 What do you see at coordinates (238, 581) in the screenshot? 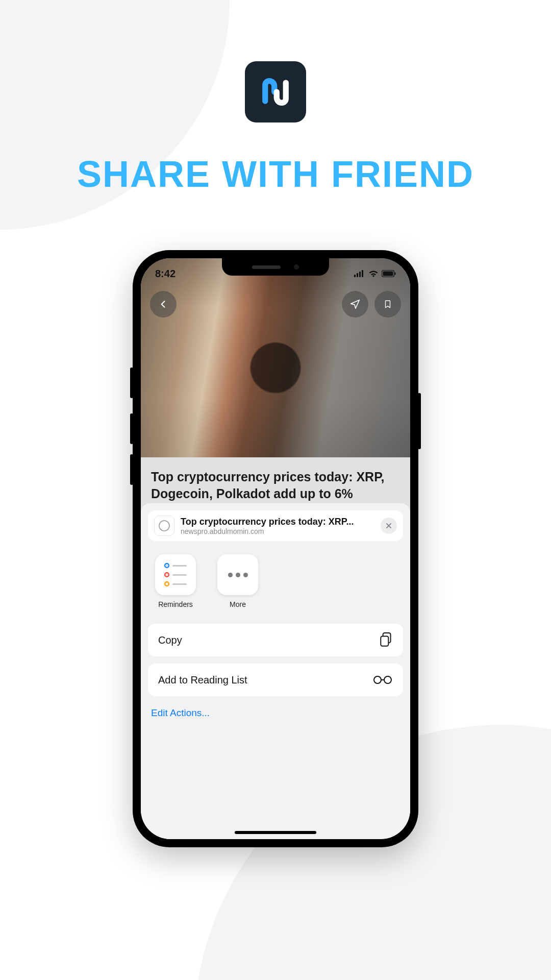
I see `share-target-more: More` at bounding box center [238, 581].